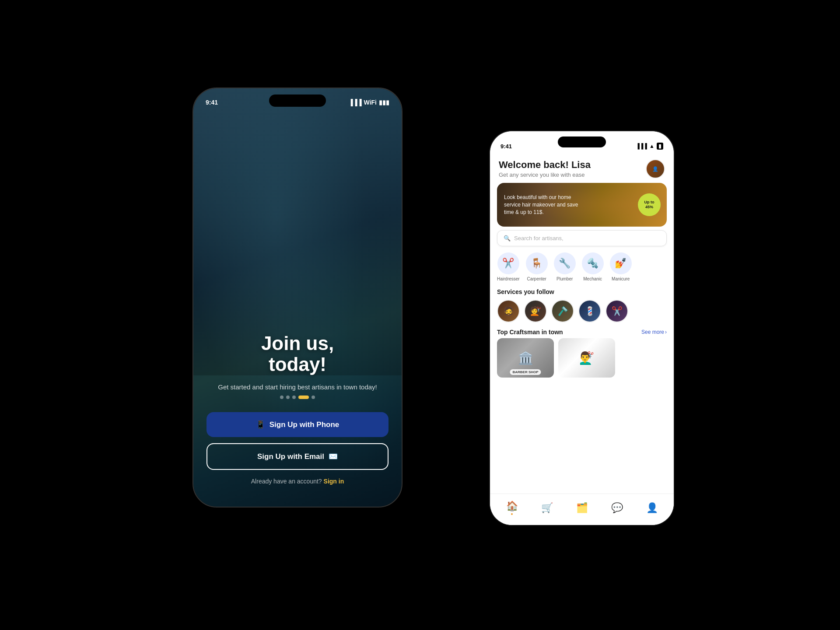  What do you see at coordinates (512, 506) in the screenshot?
I see `home-icon: 🏠` at bounding box center [512, 506].